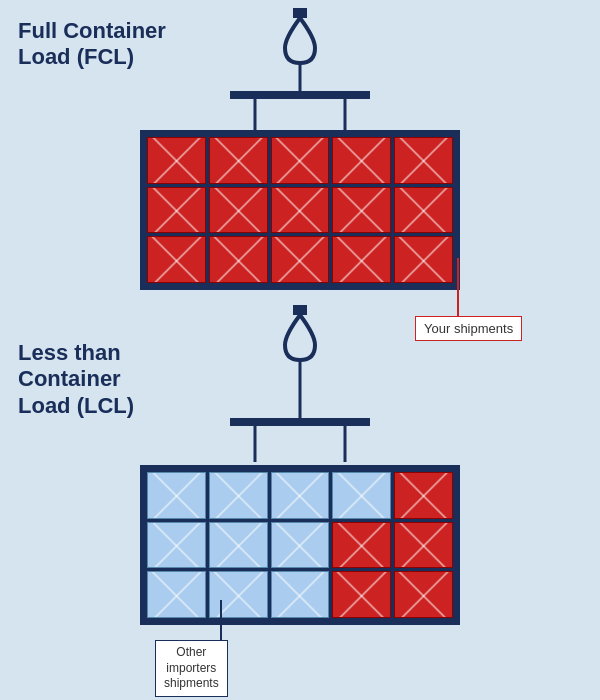  Describe the element at coordinates (192, 683) in the screenshot. I see `other-importers-text-3: shipments` at that location.